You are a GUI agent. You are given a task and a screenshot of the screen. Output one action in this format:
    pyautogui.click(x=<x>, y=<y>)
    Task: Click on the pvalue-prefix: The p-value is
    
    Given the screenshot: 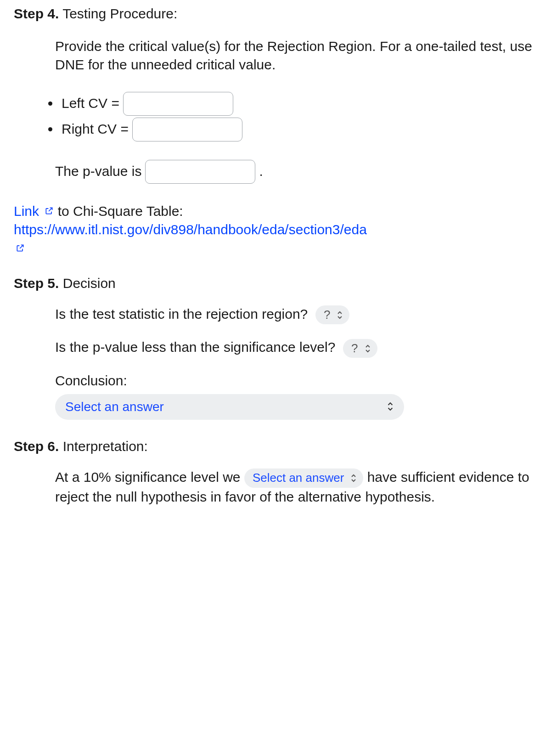 What is the action you would take?
    pyautogui.click(x=98, y=172)
    